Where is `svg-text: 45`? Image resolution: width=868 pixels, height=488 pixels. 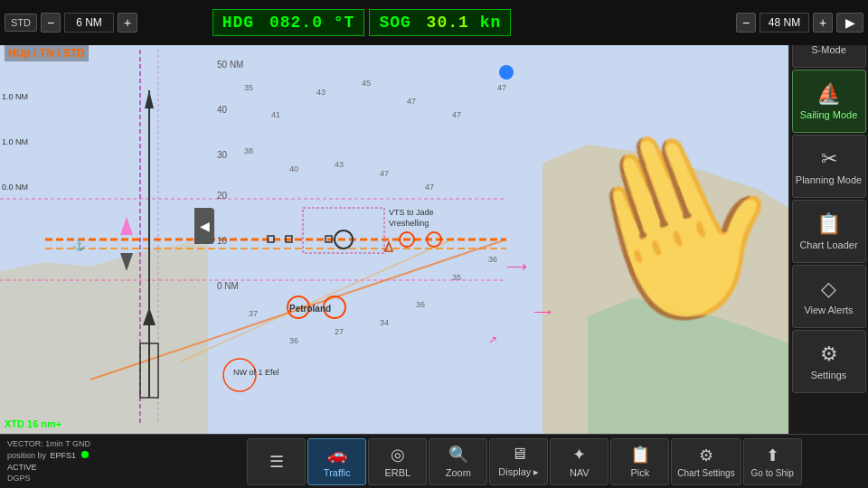 svg-text: 45 is located at coordinates (366, 83).